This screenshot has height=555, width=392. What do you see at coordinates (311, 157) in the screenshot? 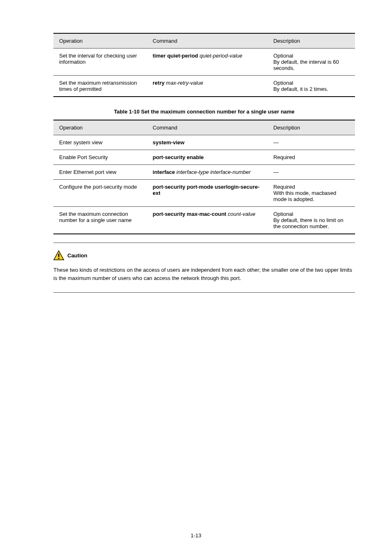
I see `cell-description: Required` at bounding box center [311, 157].